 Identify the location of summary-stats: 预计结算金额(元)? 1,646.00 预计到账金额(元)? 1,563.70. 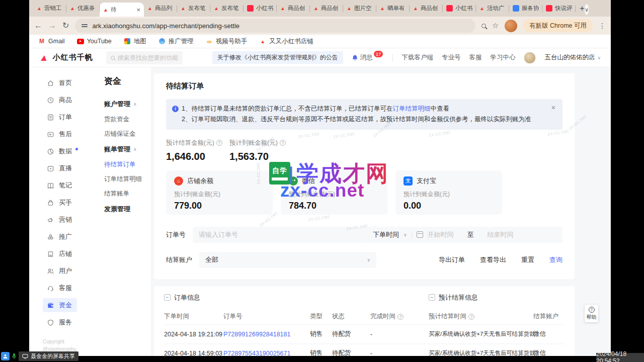
(364, 151).